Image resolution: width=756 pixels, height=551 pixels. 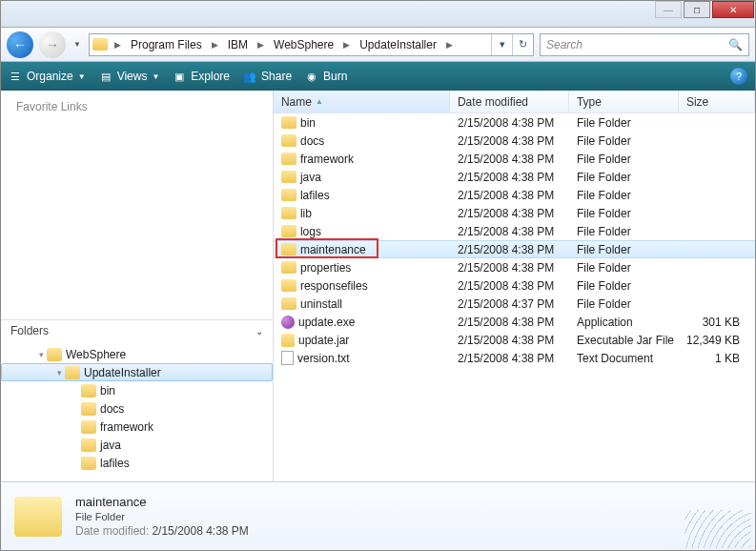 I want to click on tree-item: ▾UpdateInstaller, so click(x=137, y=372).